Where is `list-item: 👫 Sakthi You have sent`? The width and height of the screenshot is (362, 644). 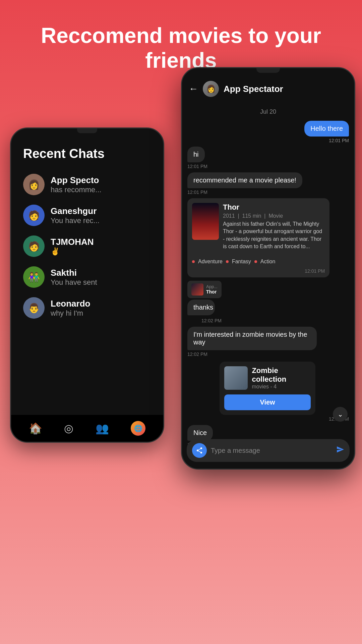 list-item: 👫 Sakthi You have sent is located at coordinates (87, 277).